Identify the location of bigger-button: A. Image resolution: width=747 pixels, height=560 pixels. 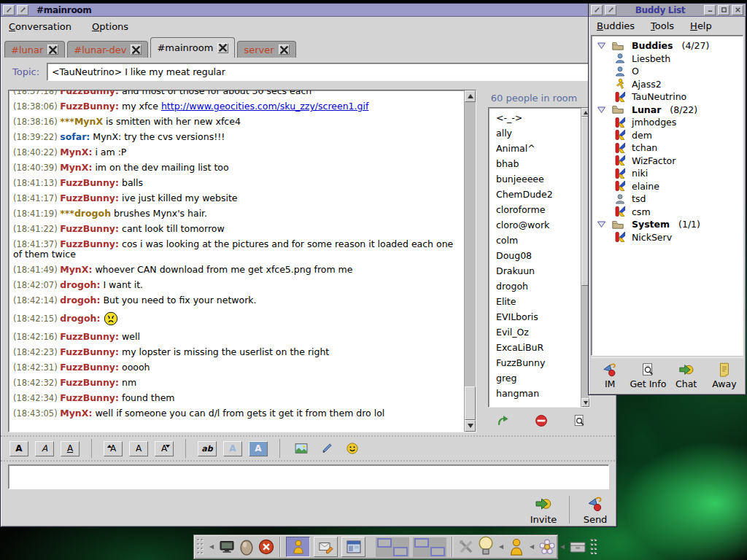
(113, 449).